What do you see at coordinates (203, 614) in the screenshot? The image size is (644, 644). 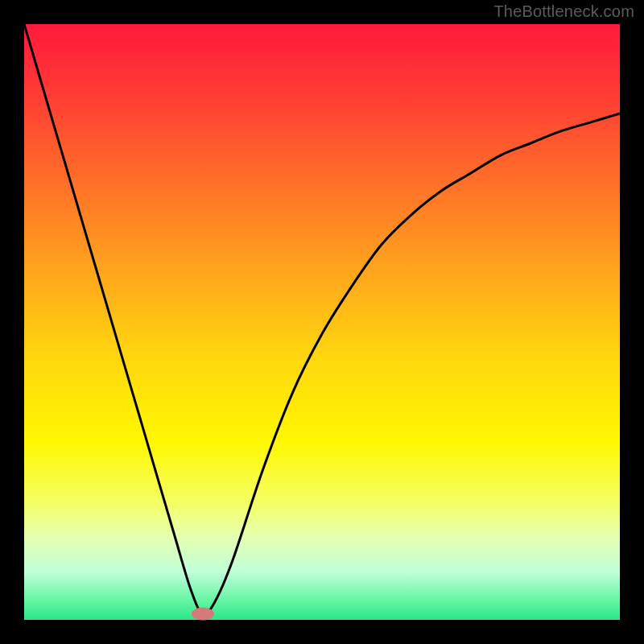 I see `minimum-marker` at bounding box center [203, 614].